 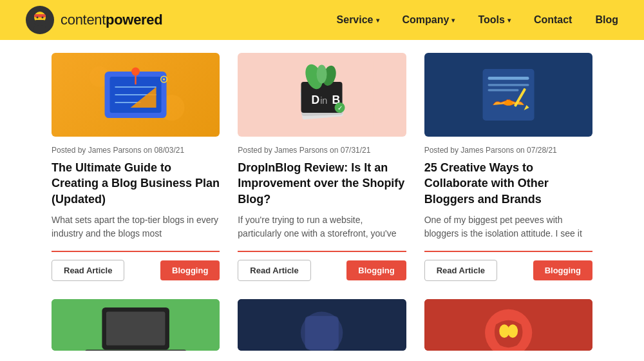 I want to click on card-excerpt-3: One of my biggest pet peeves with blogge…, so click(x=509, y=227).